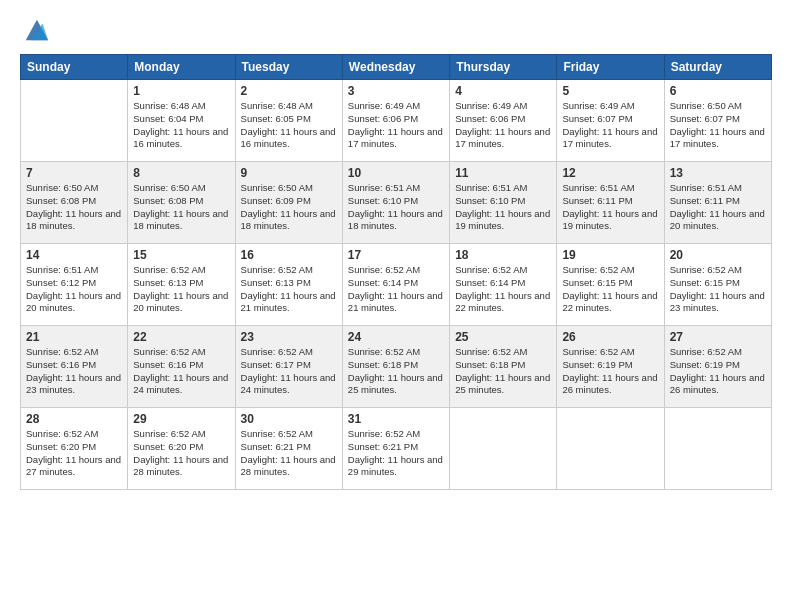 This screenshot has width=792, height=612. I want to click on day-number: 6, so click(718, 91).